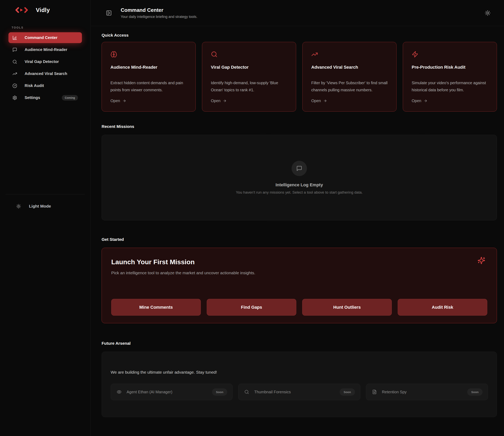 The width and height of the screenshot is (504, 436). I want to click on find-gaps-button: Find Gaps, so click(252, 307).